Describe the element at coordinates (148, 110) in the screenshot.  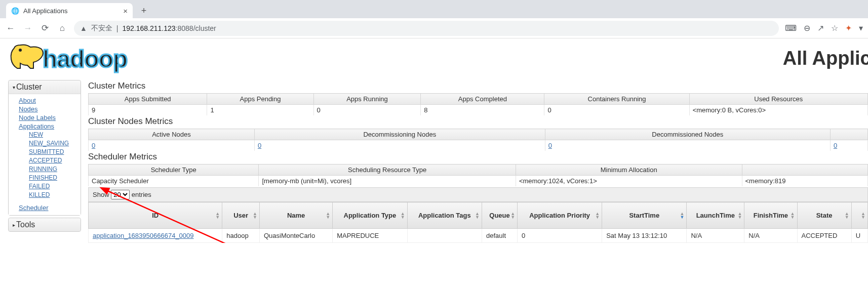
I see `table-cell: 9` at that location.